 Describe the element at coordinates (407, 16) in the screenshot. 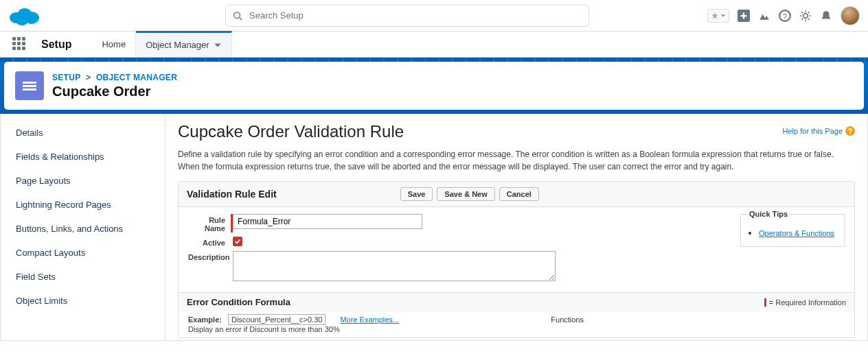

I see `global-search` at that location.